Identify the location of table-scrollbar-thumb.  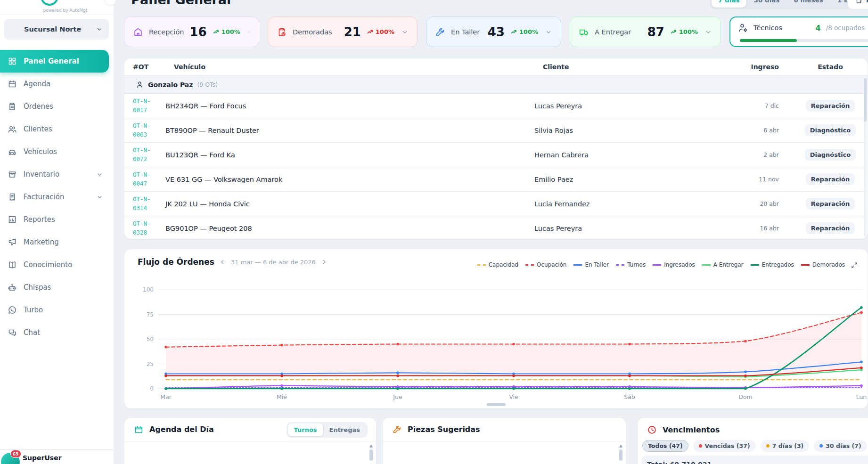
(865, 100).